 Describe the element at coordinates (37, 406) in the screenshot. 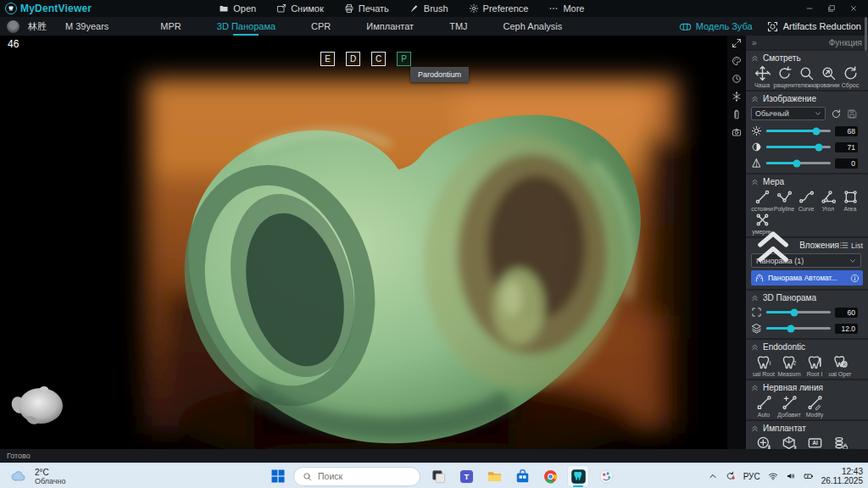

I see `orientation-skull` at that location.